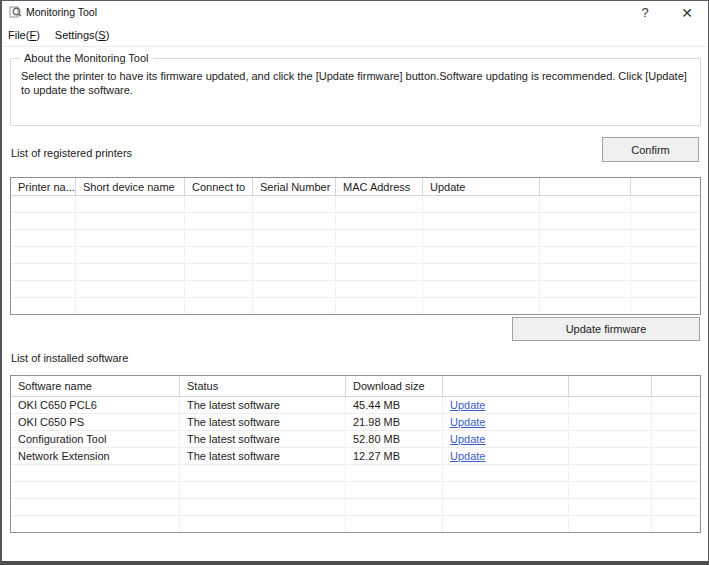 This screenshot has width=709, height=565. Describe the element at coordinates (355, 13) in the screenshot. I see `title-bar: Monitoring Tool ? ✕` at that location.